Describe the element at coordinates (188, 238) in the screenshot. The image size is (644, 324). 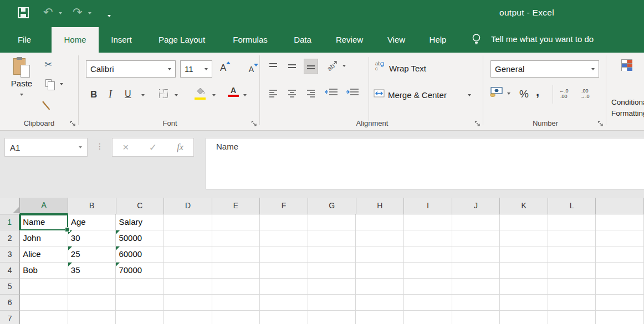
I see `cell-d2` at that location.